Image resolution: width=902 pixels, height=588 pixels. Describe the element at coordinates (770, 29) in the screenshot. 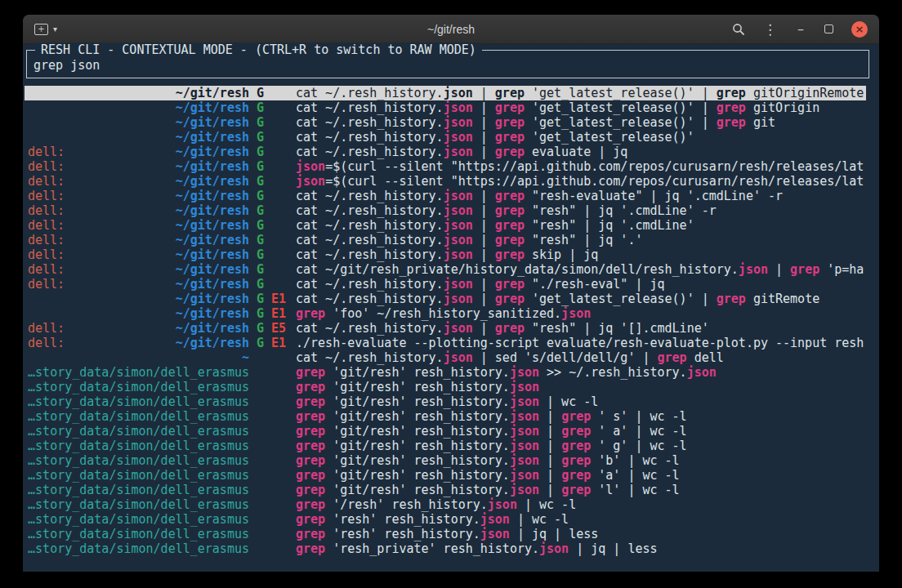

I see `menu-button: ⋮` at that location.